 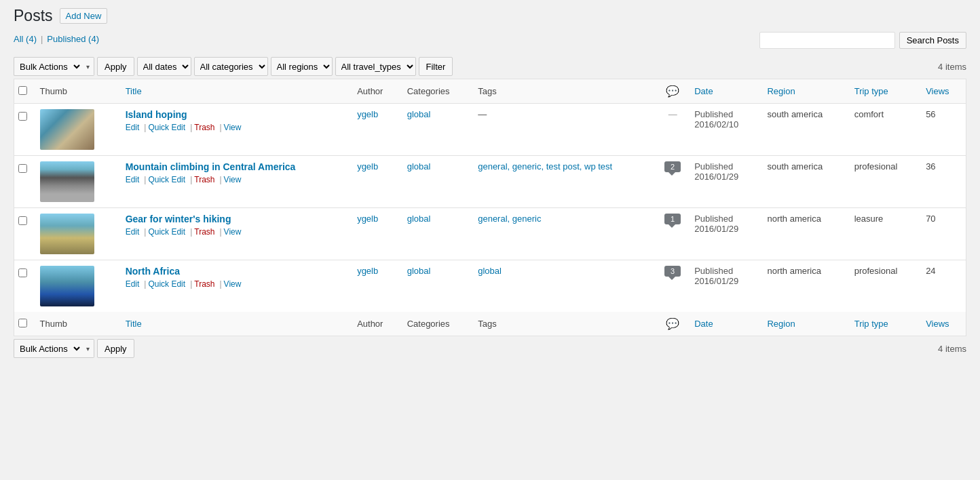 I want to click on category-link-1: global, so click(x=419, y=114).